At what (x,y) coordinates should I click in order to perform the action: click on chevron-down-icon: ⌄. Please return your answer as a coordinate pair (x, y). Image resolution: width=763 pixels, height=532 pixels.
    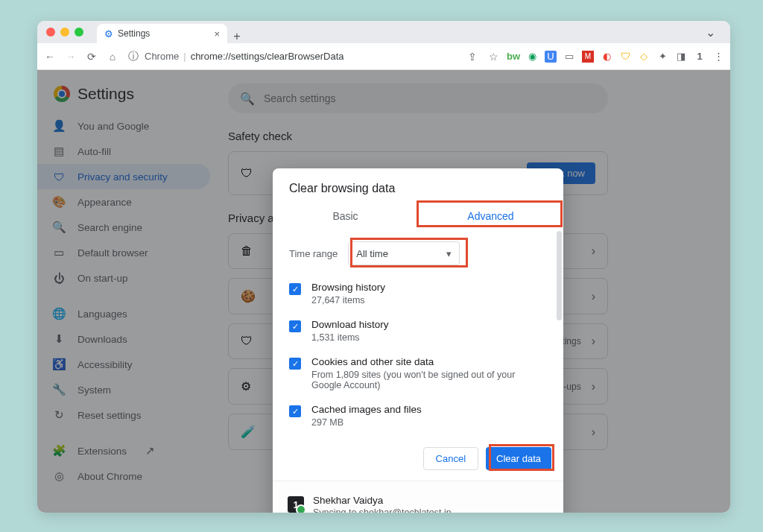
    Looking at the image, I should click on (711, 33).